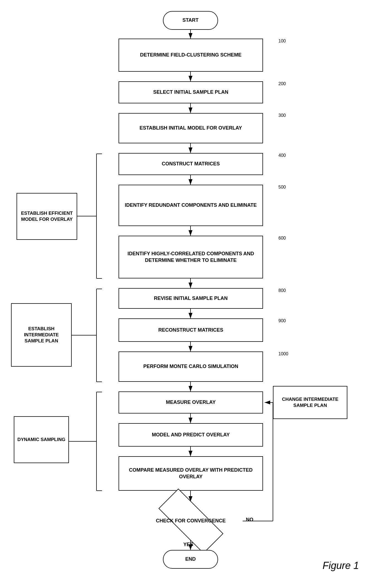 The width and height of the screenshot is (381, 588). I want to click on side-establish-efficient: ESTABLISH EFFICIENT MODEL FOR OVERLAY, so click(47, 216).